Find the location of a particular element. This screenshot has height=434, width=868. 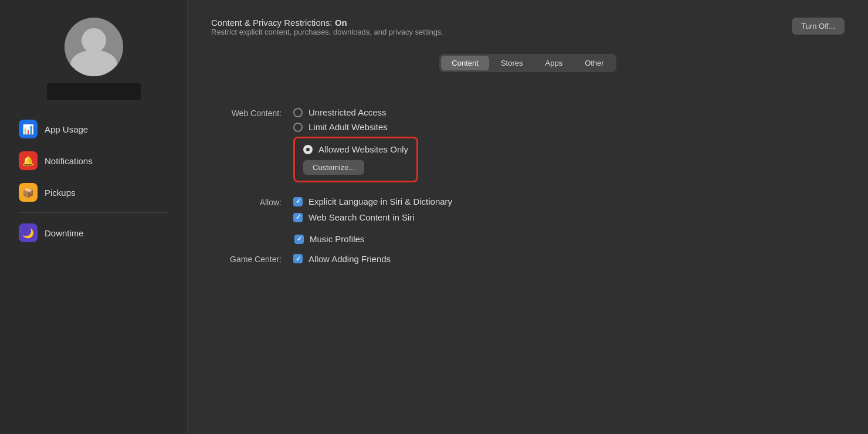

downtime-icon: 🌙 is located at coordinates (28, 233).